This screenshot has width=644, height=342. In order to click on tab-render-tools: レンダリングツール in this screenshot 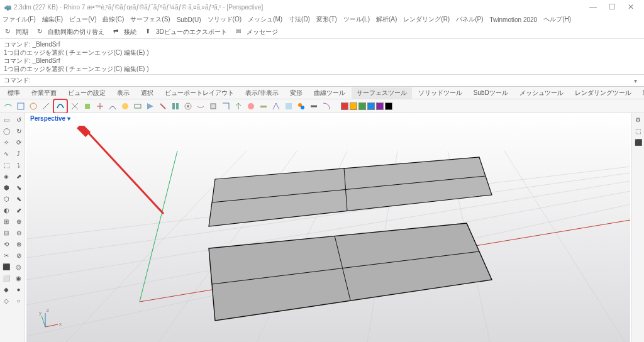, I will do `click(603, 93)`.